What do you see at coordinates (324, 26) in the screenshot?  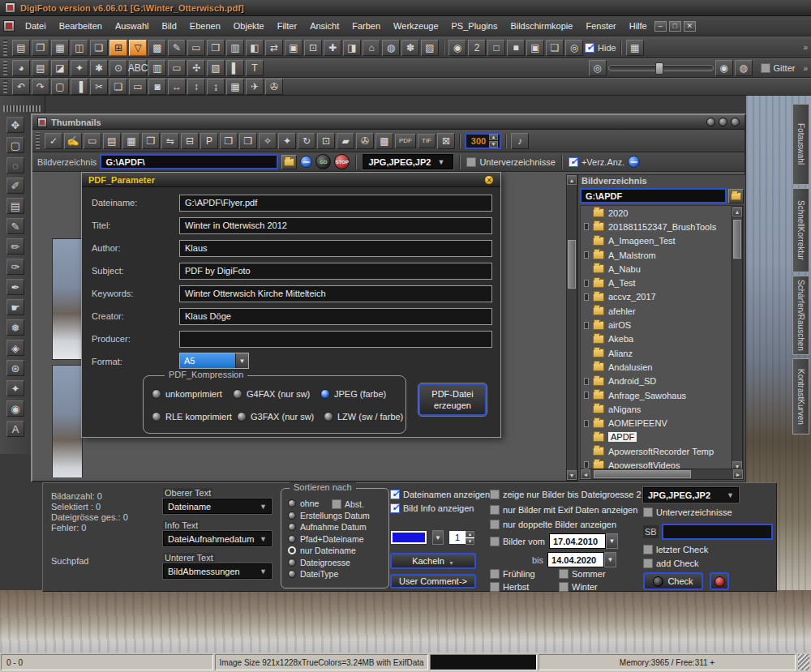 I see `menu-item: Ansicht` at bounding box center [324, 26].